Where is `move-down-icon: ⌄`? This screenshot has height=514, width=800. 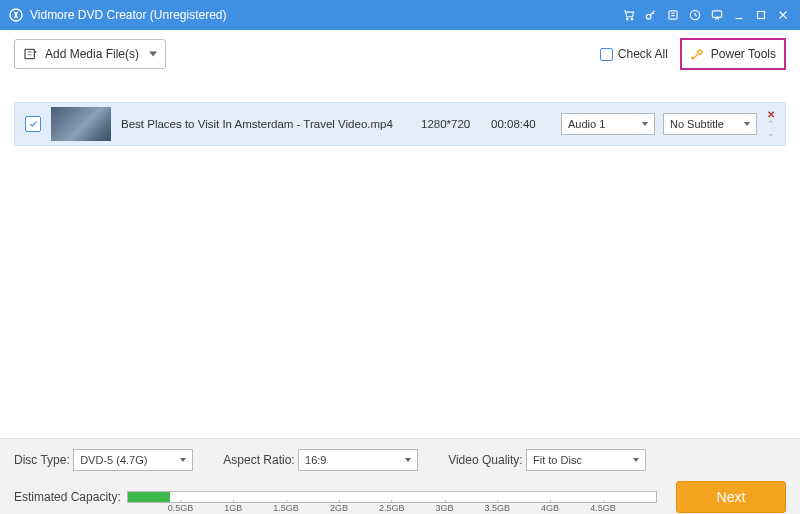 move-down-icon: ⌄ is located at coordinates (771, 134).